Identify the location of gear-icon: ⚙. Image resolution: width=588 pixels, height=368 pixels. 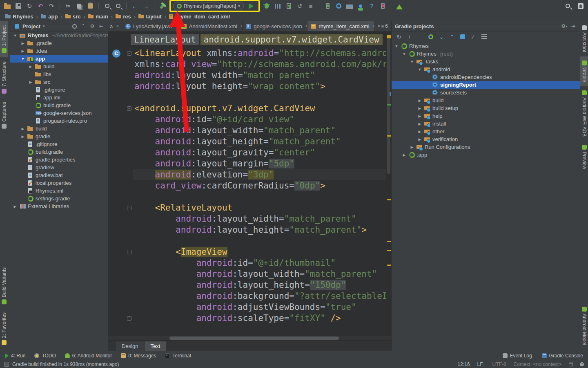
(92, 26).